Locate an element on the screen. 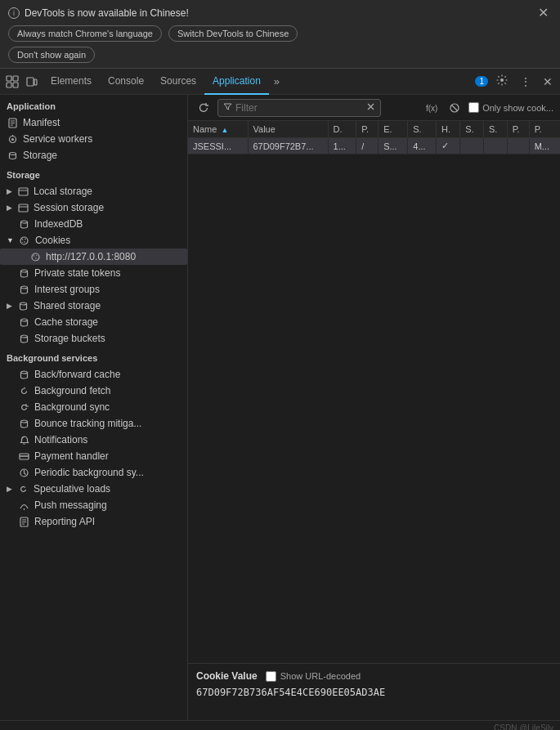  sidebar-item-speculative-loads: ▶ Speculative loads is located at coordinates (93, 489).